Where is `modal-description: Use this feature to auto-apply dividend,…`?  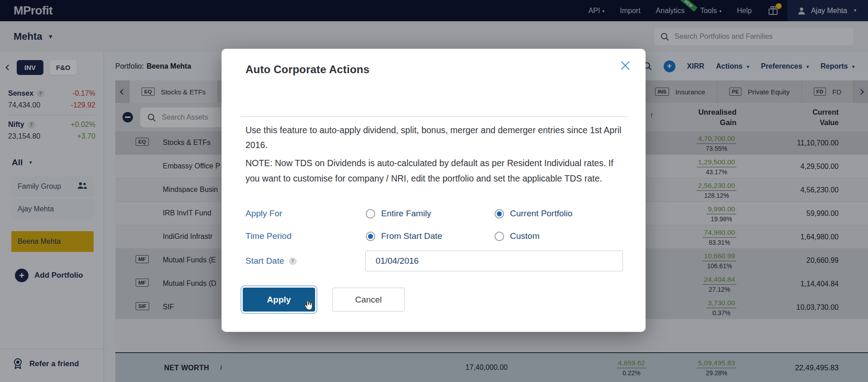 modal-description: Use this feature to auto-apply dividend,… is located at coordinates (437, 138).